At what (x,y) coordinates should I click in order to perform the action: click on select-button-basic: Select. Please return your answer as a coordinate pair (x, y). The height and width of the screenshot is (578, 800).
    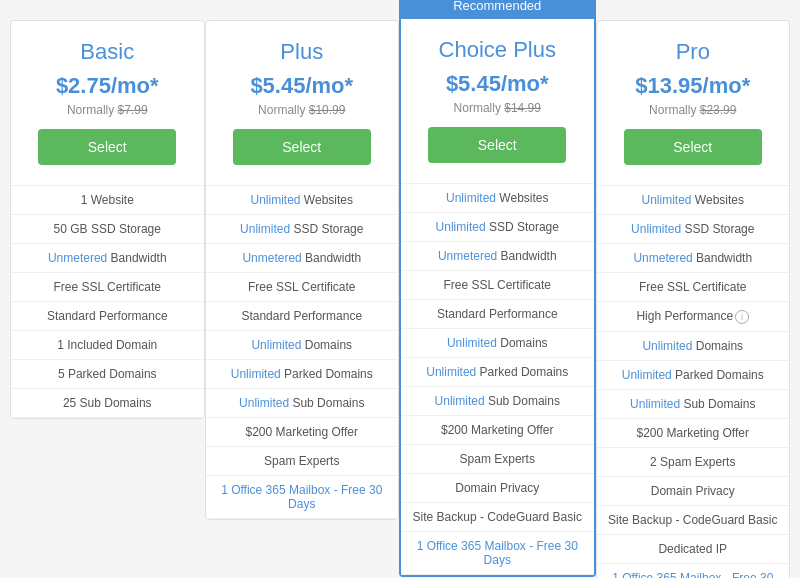
    Looking at the image, I should click on (107, 147).